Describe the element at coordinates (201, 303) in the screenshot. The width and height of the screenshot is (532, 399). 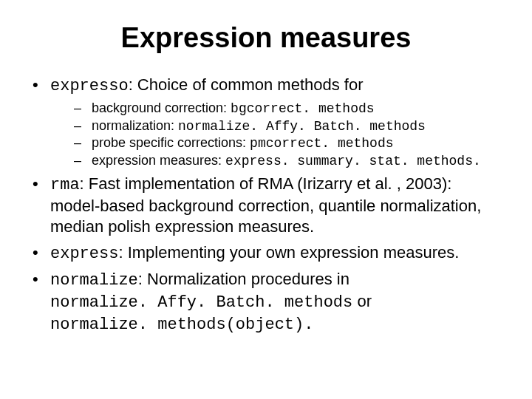
I see `code-normalize-affy-batch: normalize. Affy. Batch. methods` at that location.